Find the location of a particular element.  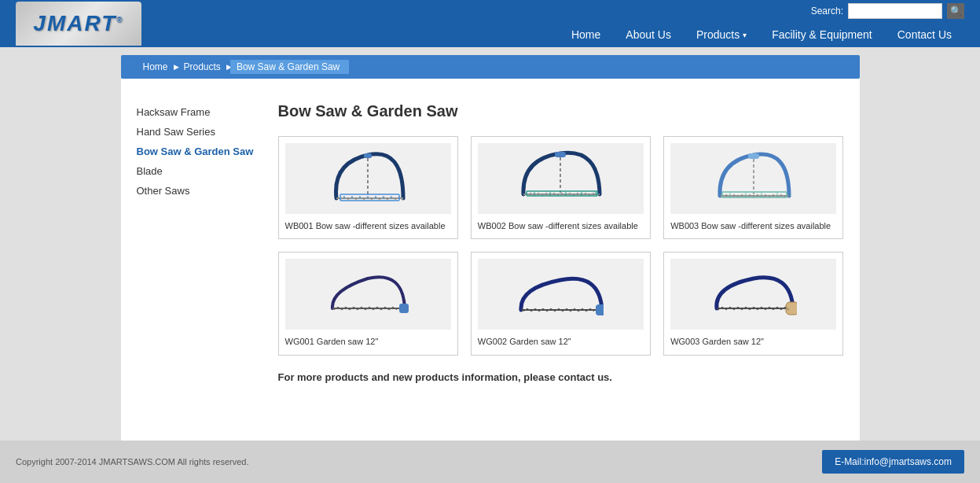

logo-text: JMART® is located at coordinates (79, 24).